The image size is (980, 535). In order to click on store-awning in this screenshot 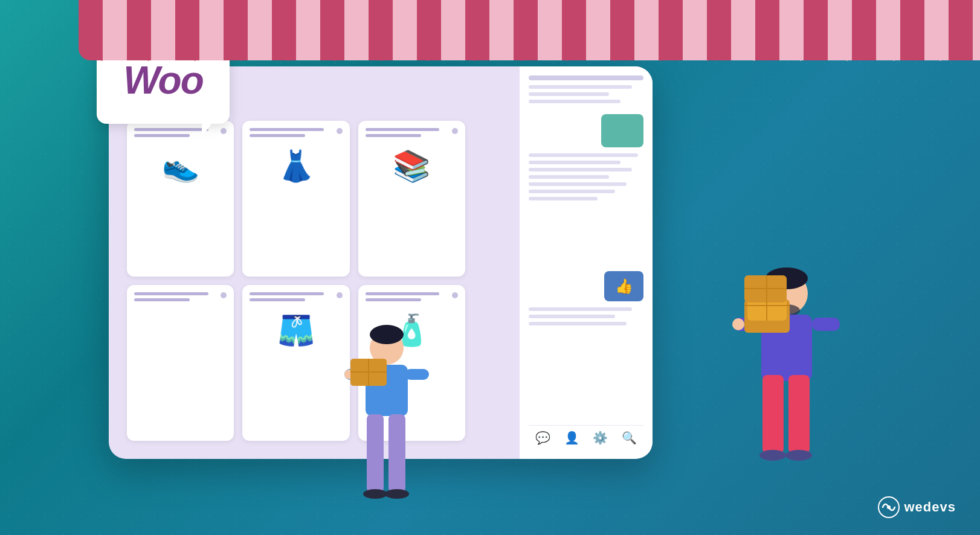, I will do `click(529, 33)`.